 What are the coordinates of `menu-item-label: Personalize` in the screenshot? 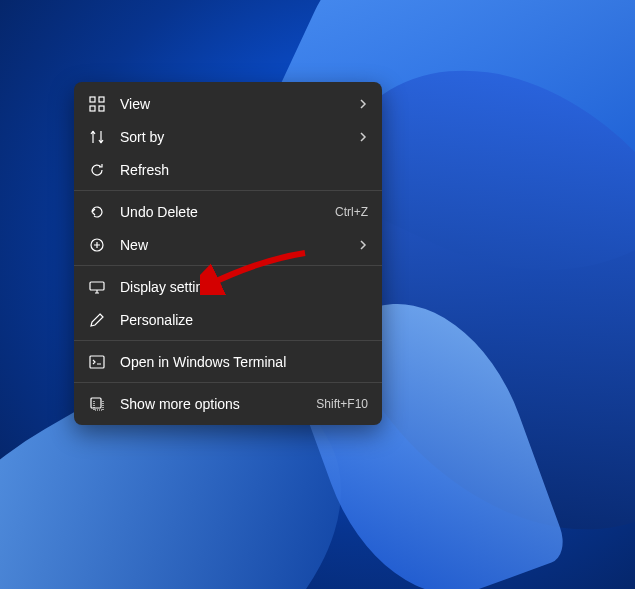 It's located at (244, 320).